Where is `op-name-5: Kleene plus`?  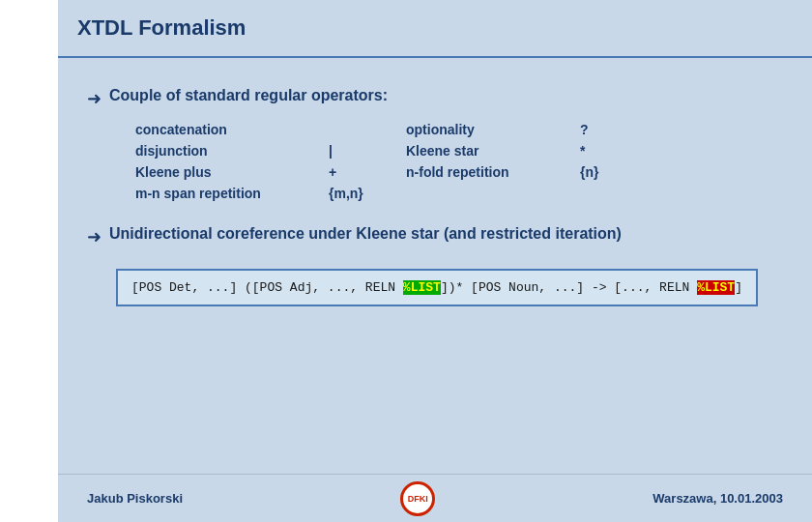 op-name-5: Kleene plus is located at coordinates (232, 172).